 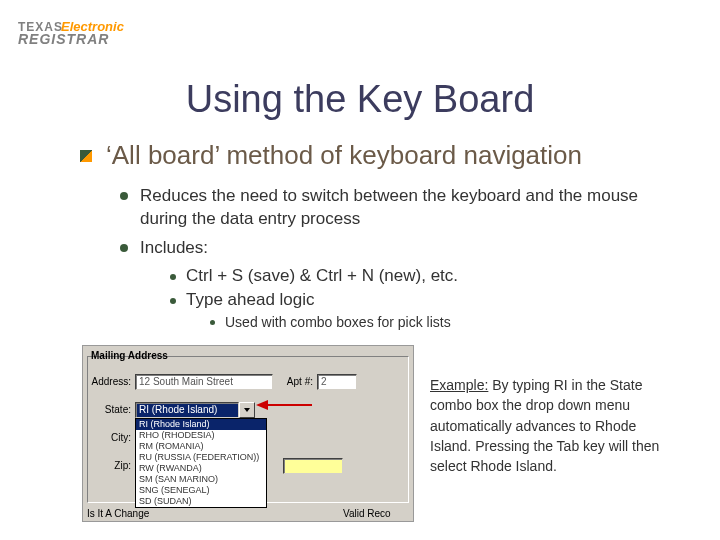 I want to click on footer-left: Is It A Change, so click(x=127, y=514).